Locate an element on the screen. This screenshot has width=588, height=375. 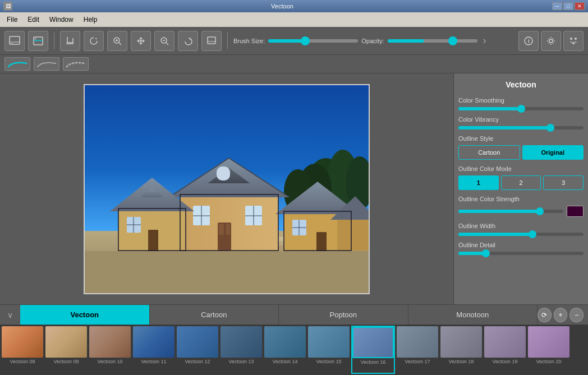
main-toolbar: Brush Size: Opacity: › i is located at coordinates (294, 41).